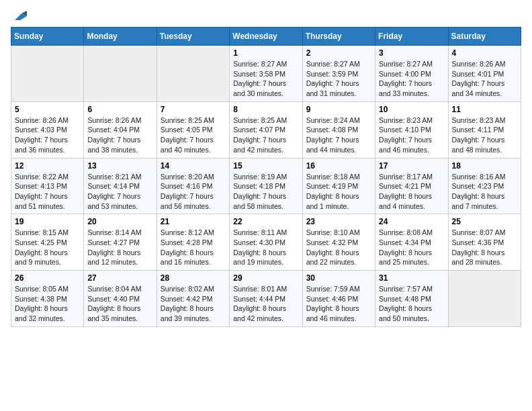  Describe the element at coordinates (120, 186) in the screenshot. I see `calendar-cell: 13Sunrise: 8:21 AMSunset: 4:14 PMDayligh…` at that location.